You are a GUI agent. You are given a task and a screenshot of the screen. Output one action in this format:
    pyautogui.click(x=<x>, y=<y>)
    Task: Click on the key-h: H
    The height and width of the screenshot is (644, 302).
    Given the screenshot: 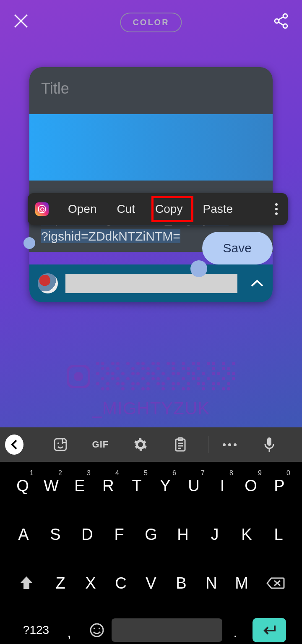 What is the action you would take?
    pyautogui.click(x=183, y=534)
    